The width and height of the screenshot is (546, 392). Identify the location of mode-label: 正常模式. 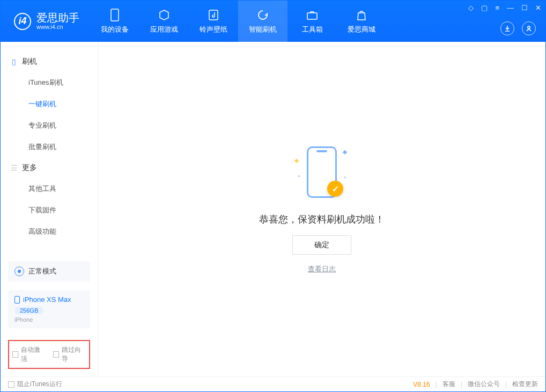
(42, 271).